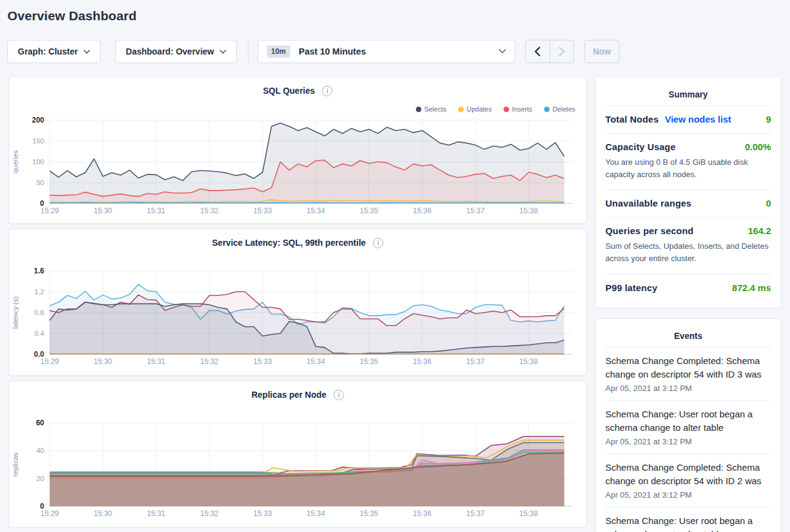 The image size is (790, 532). Describe the element at coordinates (48, 51) in the screenshot. I see `graph-scope-label: Graph: Cluster` at that location.